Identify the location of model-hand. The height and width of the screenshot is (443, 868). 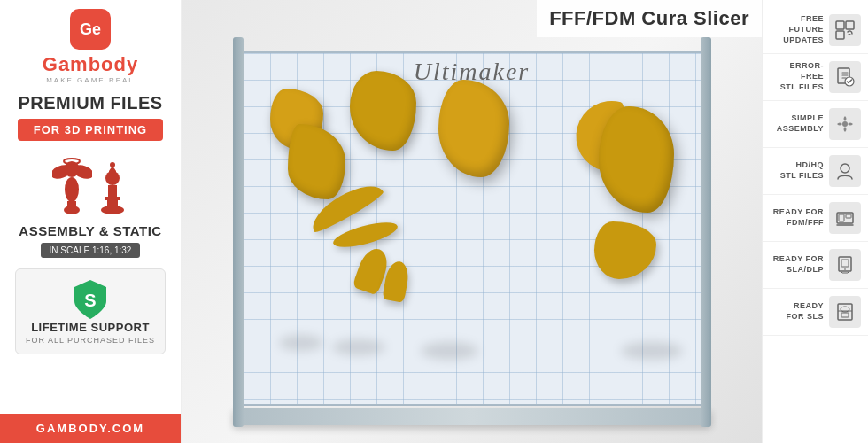
(317, 161).